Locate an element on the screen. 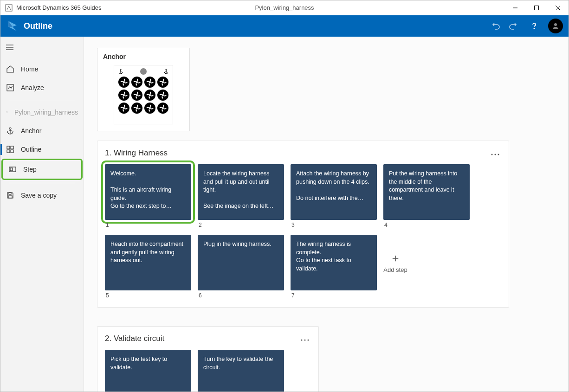  window-controls is located at coordinates (537, 8).